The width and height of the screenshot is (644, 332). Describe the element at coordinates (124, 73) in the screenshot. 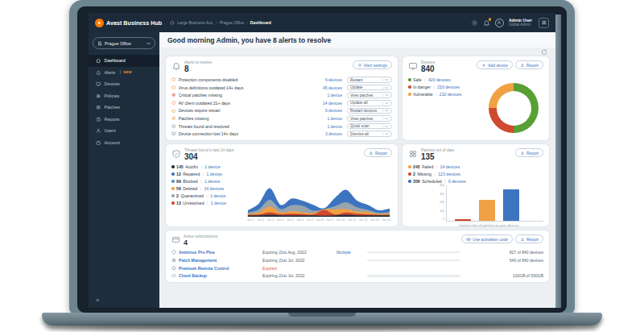

I see `sidebar-item-alerts: Alerts NEW` at that location.